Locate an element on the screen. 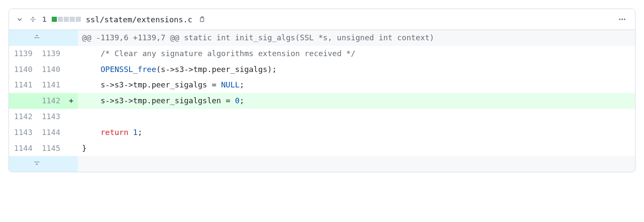 Image resolution: width=644 pixels, height=222 pixels. code-content: OPENSSL_free(s->s3->tmp.peer_sigalgs); is located at coordinates (357, 69).